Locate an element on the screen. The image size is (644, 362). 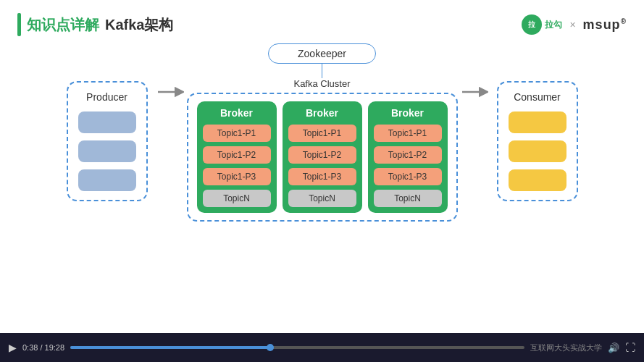
broker-box-1: Broker Topic1-P1 Topic1-P2 Topic1-P3 Top… is located at coordinates (237, 157).